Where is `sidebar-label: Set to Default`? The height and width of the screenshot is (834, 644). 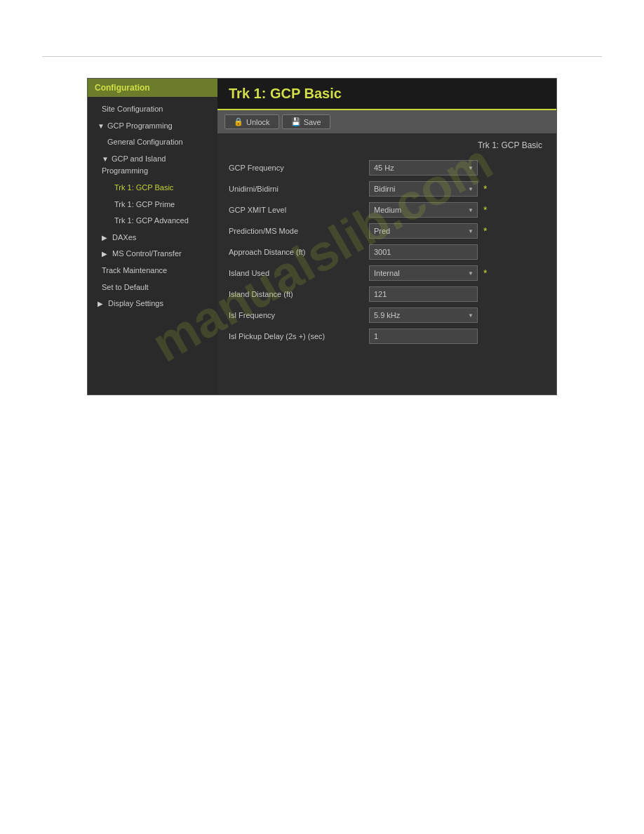
sidebar-label: Set to Default is located at coordinates (125, 287).